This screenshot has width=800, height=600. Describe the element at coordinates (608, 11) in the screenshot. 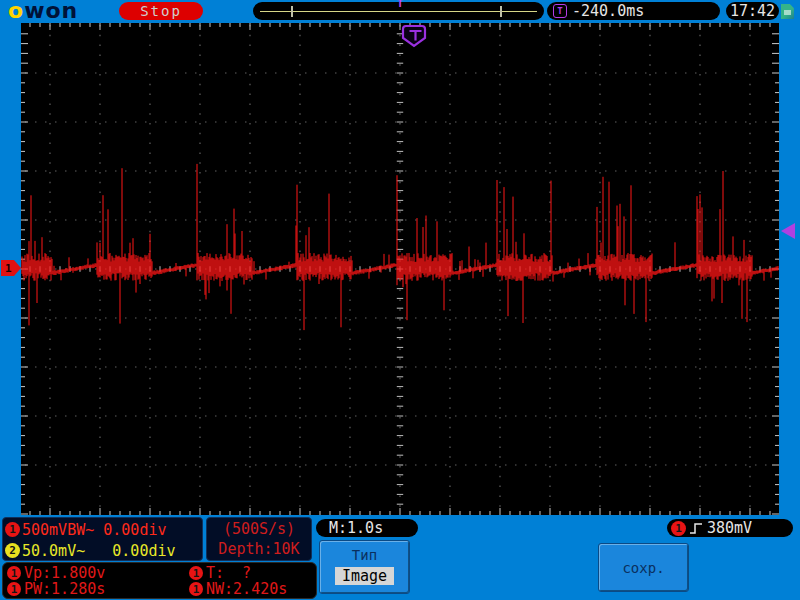

I see `trigger-offset-value: -240.0ms` at that location.